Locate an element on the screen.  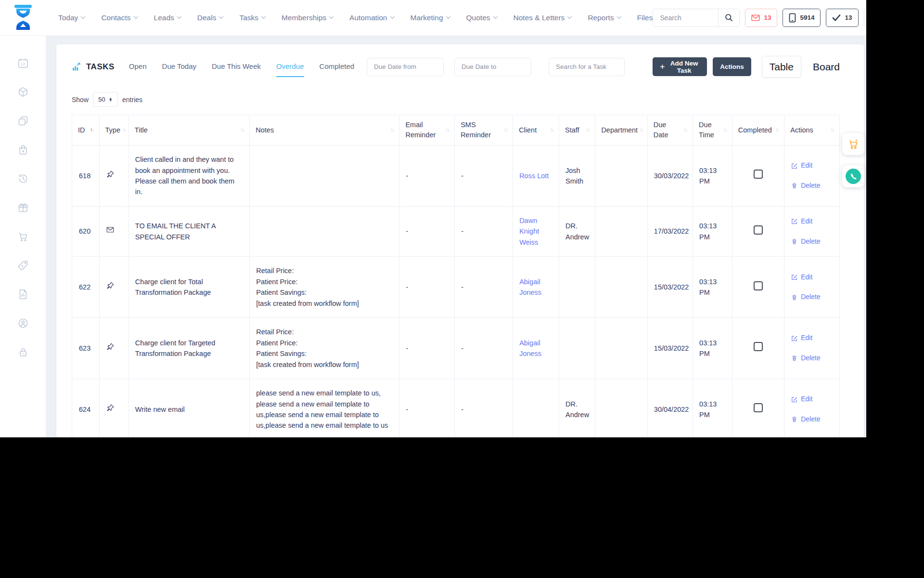
pushpin-icon is located at coordinates (110, 349).